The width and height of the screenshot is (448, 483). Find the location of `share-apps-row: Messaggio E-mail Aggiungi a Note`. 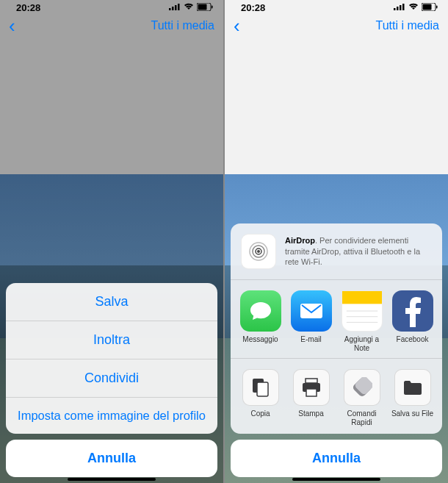

share-apps-row: Messaggio E-mail Aggiungi a Note is located at coordinates (336, 319).